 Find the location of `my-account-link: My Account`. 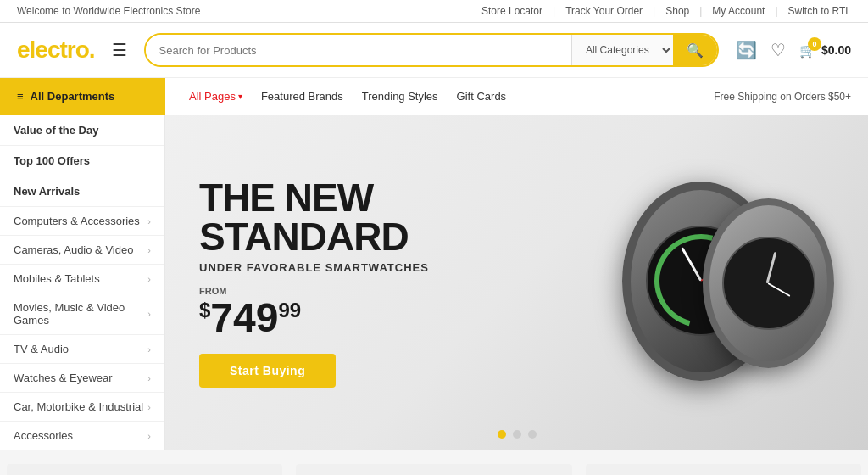

my-account-link: My Account is located at coordinates (738, 11).